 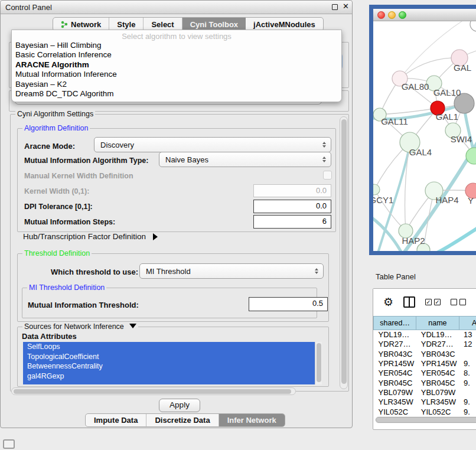 I want to click on float-window-icon, so click(x=335, y=7).